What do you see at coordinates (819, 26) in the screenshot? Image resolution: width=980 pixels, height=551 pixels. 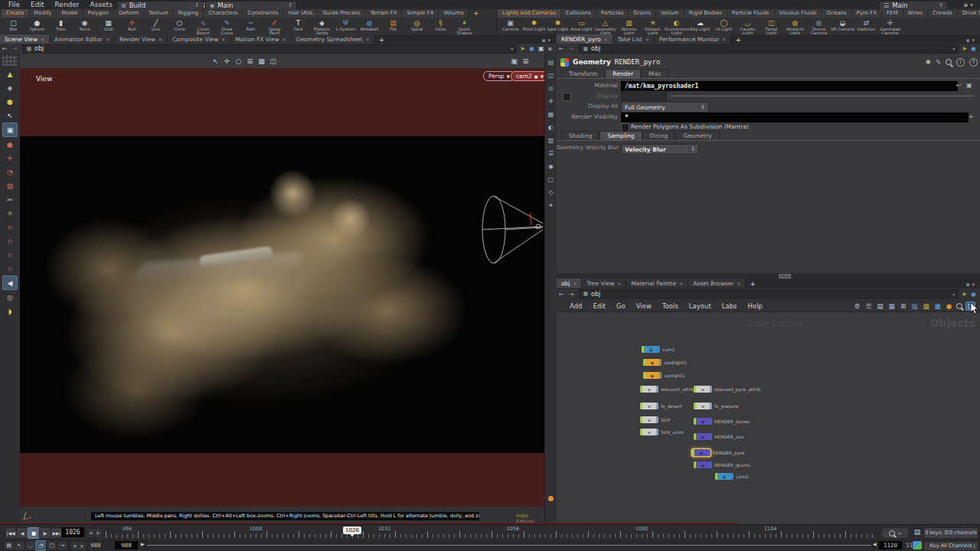 I see `shelf-tool-stereo-camera: ◎Stereo Camera` at bounding box center [819, 26].